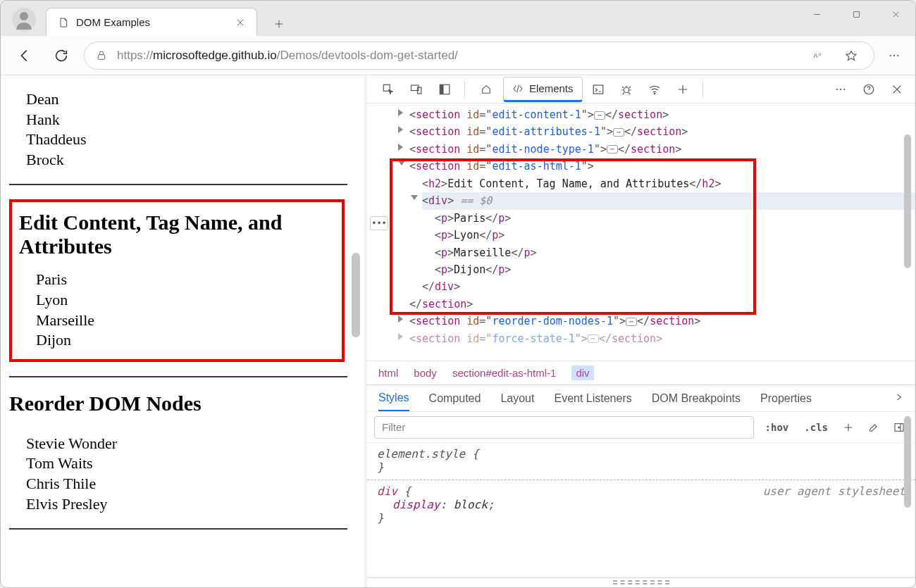  Describe the element at coordinates (543, 89) in the screenshot. I see `elements-tab: Elements` at that location.